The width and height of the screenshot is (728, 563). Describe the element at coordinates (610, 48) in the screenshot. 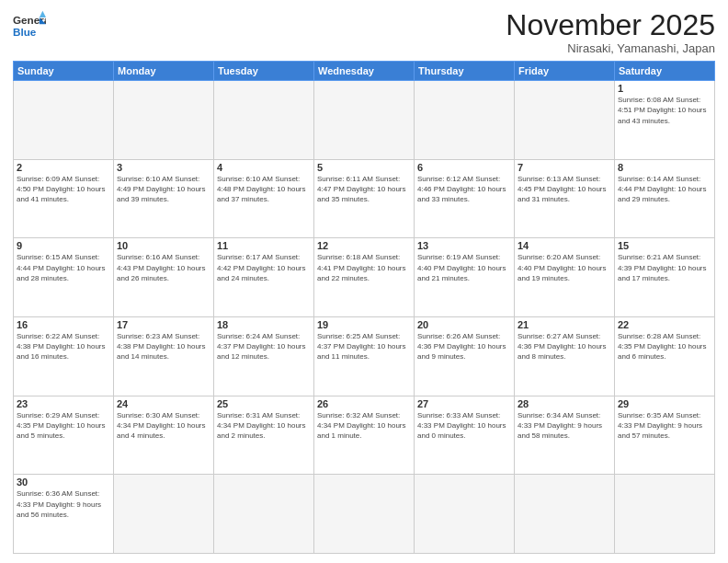

I see `subtitle: Nirasaki, Yamanashi, Japan` at that location.